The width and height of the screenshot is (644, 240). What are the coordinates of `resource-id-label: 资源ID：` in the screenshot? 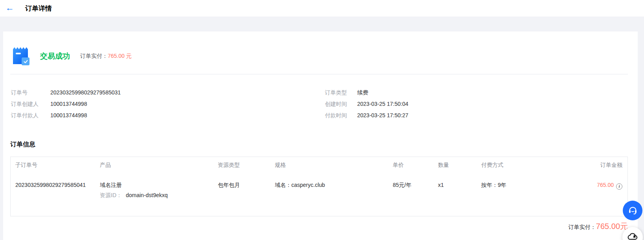 It's located at (111, 195).